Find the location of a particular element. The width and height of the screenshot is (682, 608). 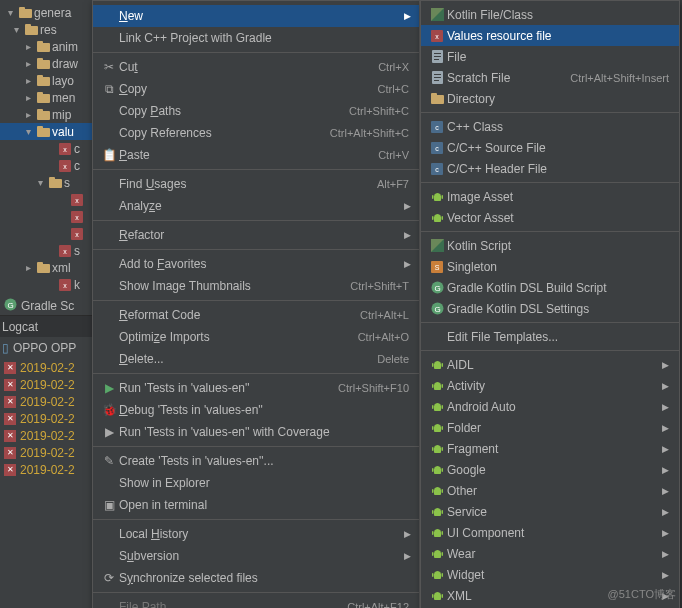

menu-item-local-history: Local History▶ is located at coordinates (256, 534).